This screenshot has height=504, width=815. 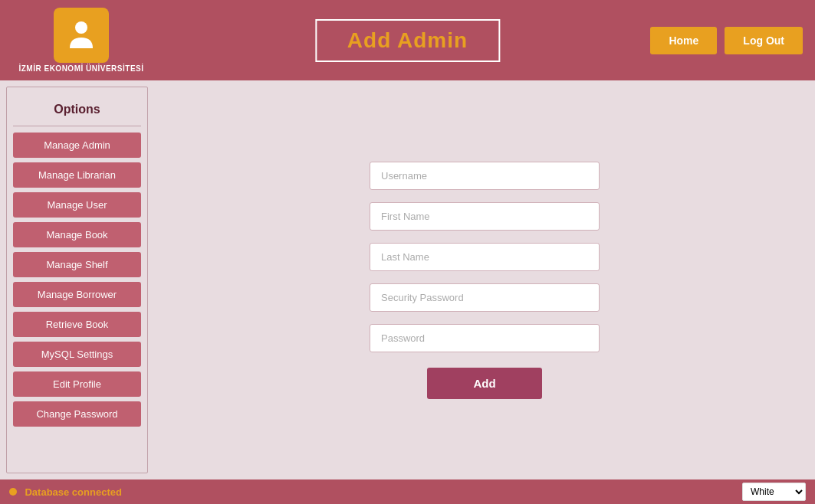 I want to click on sidebar-title: Options, so click(x=77, y=112).